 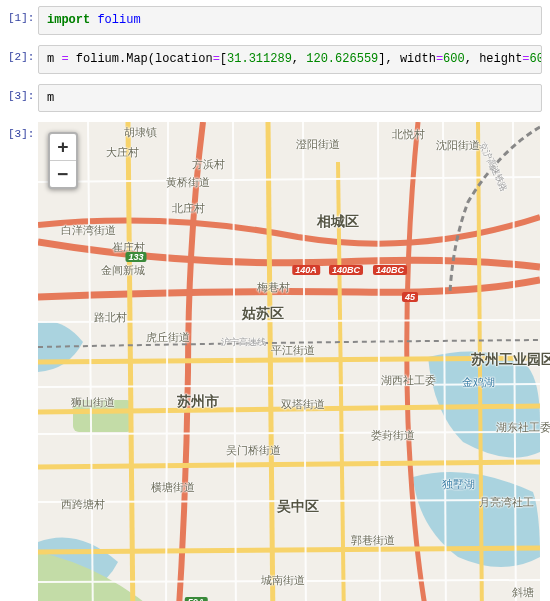 I want to click on lon-value: 120.626559, so click(x=342, y=59).